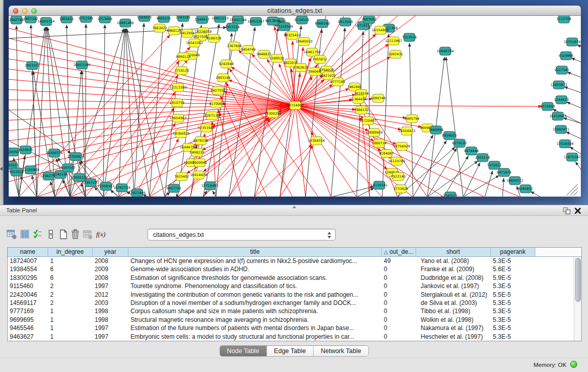  I want to click on graph-node: 6966160, so click(322, 24).